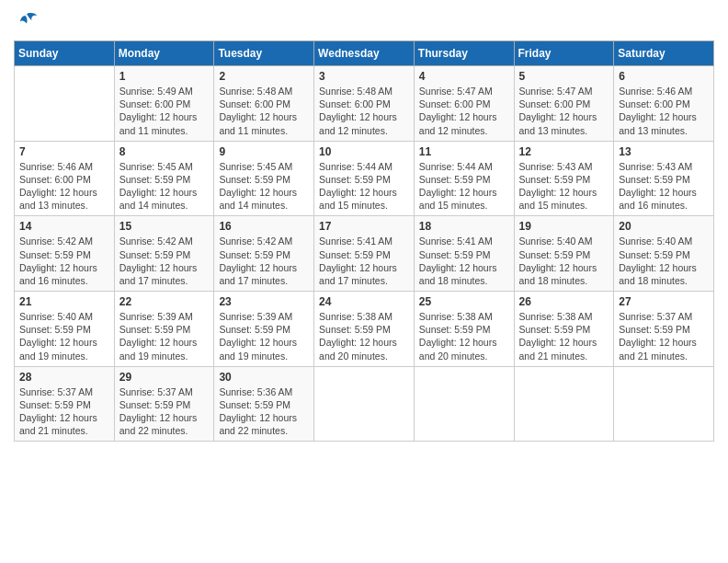 The image size is (728, 563). I want to click on calendar-cell: 19Sunrise: 5:40 AMSunset: 5:59 PMDayligh…, so click(564, 254).